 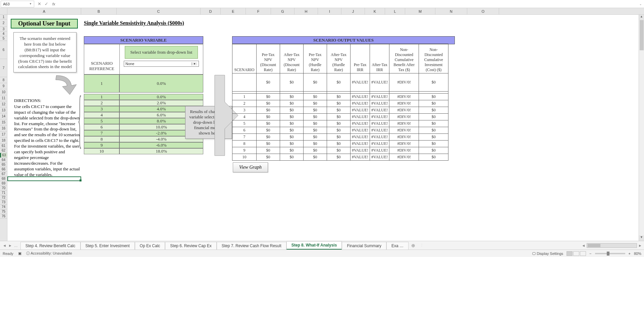 What do you see at coordinates (420, 11) in the screenshot?
I see `col-header-M: M` at bounding box center [420, 11].